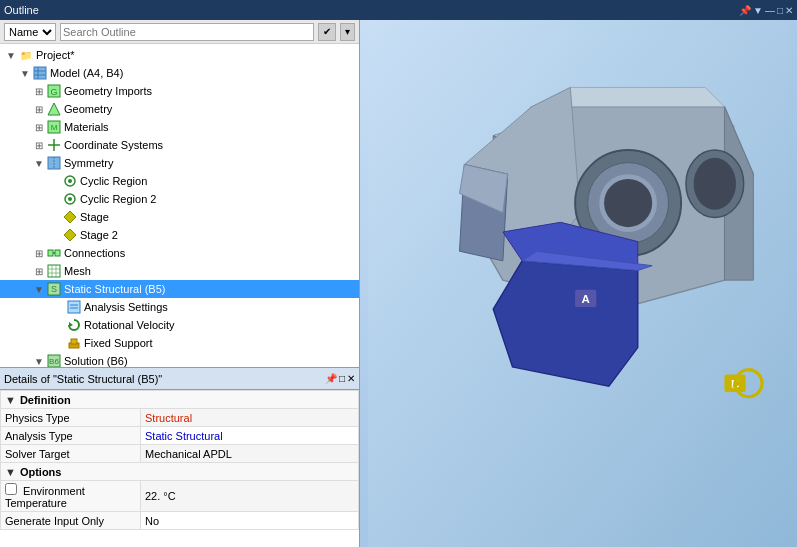 Image resolution: width=797 pixels, height=547 pixels. Describe the element at coordinates (250, 418) in the screenshot. I see `physics-type-value: Structural` at that location.